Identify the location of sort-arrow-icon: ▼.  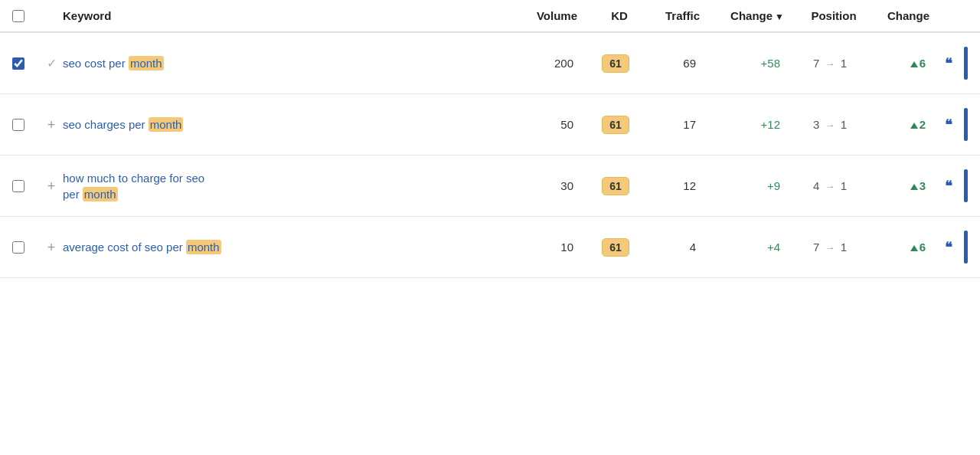
(779, 17).